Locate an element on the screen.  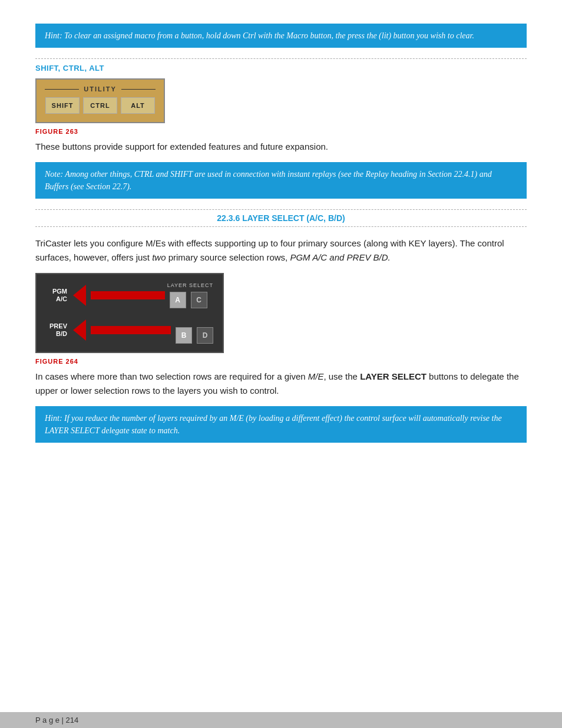
hint-box-1: Hint: To clear an assigned macro from a … is located at coordinates (281, 35).